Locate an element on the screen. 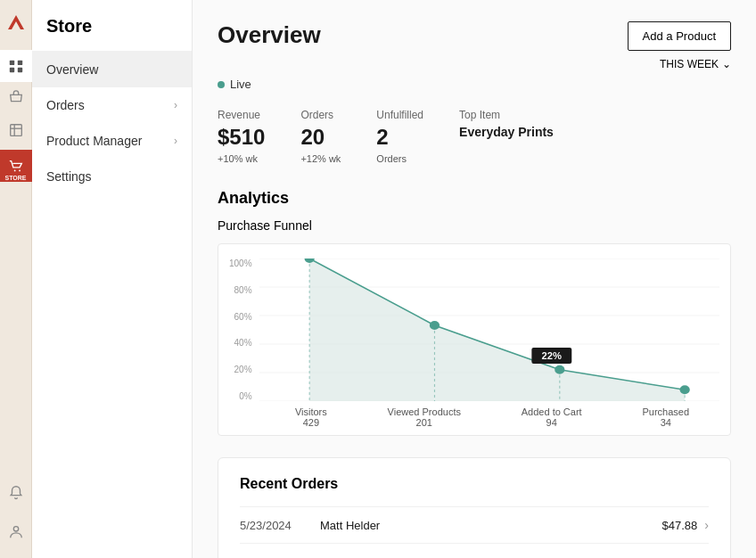  stat-orders: Orders 20 +12% wk is located at coordinates (321, 136).